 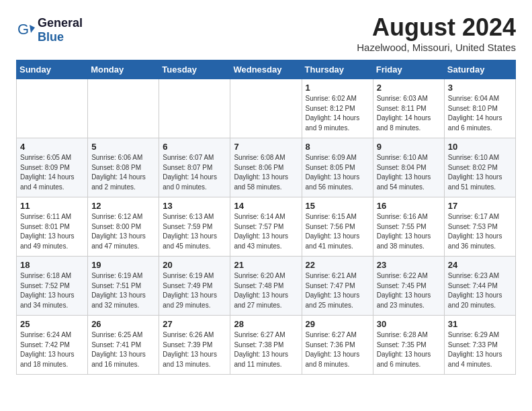 I want to click on day-info: Sunrise: 6:19 AM Sunset: 7:51 PM Dayligh…, so click(x=124, y=291).